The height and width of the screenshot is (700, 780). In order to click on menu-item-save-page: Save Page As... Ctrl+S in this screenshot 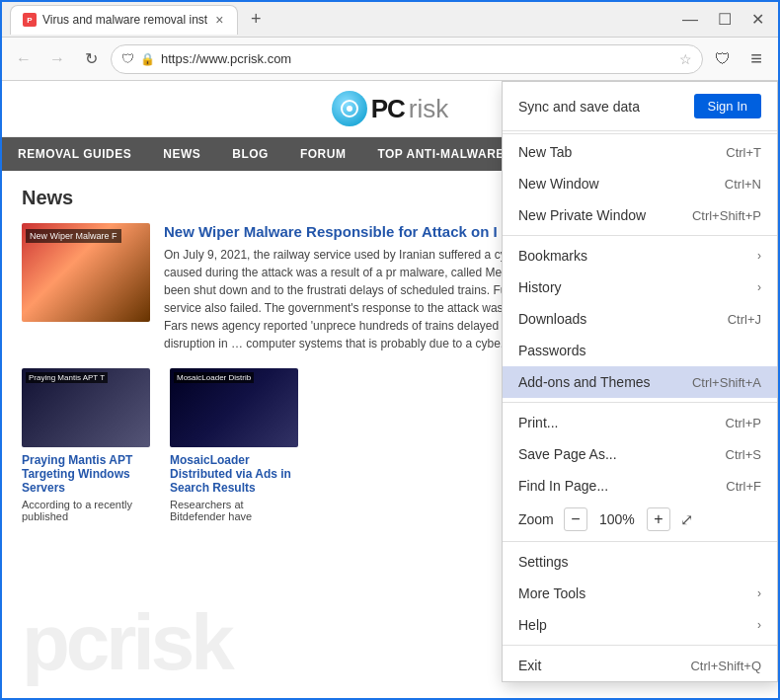, I will do `click(640, 454)`.